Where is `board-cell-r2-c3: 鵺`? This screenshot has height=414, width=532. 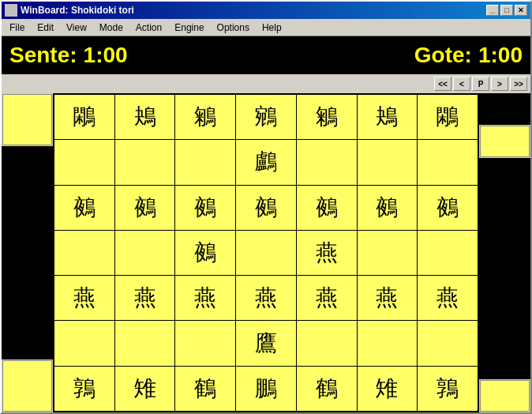 board-cell-r2-c3: 鵺 is located at coordinates (266, 208).